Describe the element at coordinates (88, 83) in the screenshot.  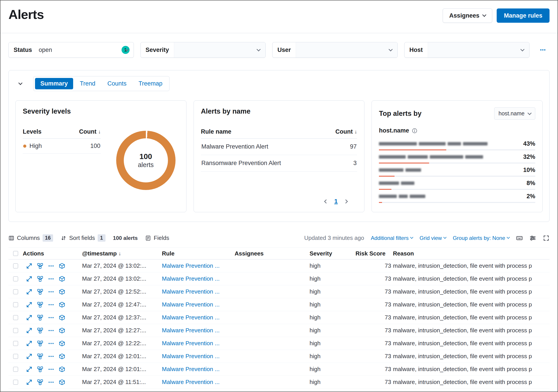
I see `tab-trend: Trend` at that location.